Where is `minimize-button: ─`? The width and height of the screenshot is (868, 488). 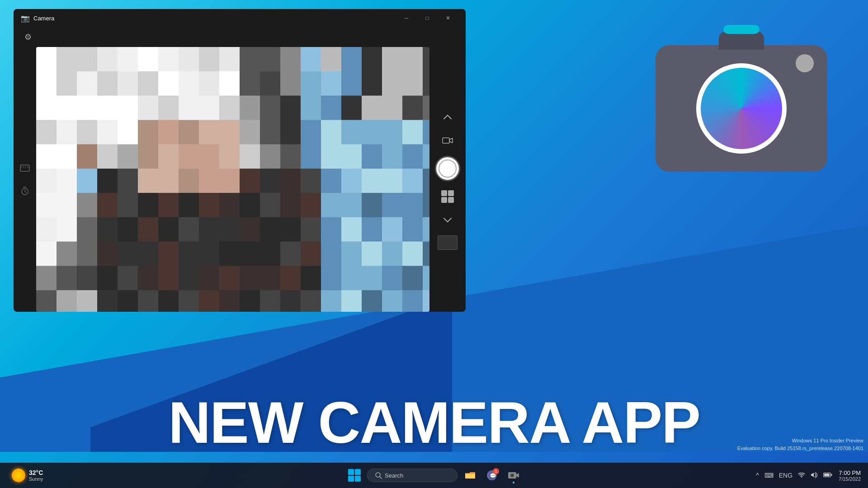 minimize-button: ─ is located at coordinates (406, 18).